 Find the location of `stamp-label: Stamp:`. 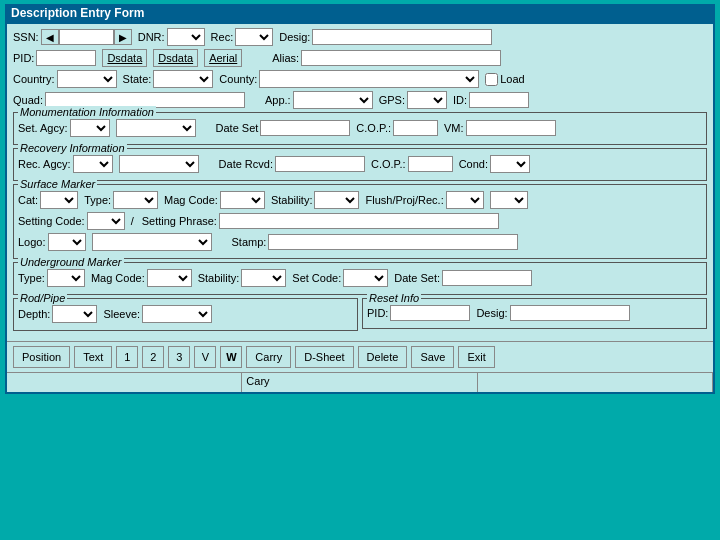

stamp-label: Stamp: is located at coordinates (250, 242).